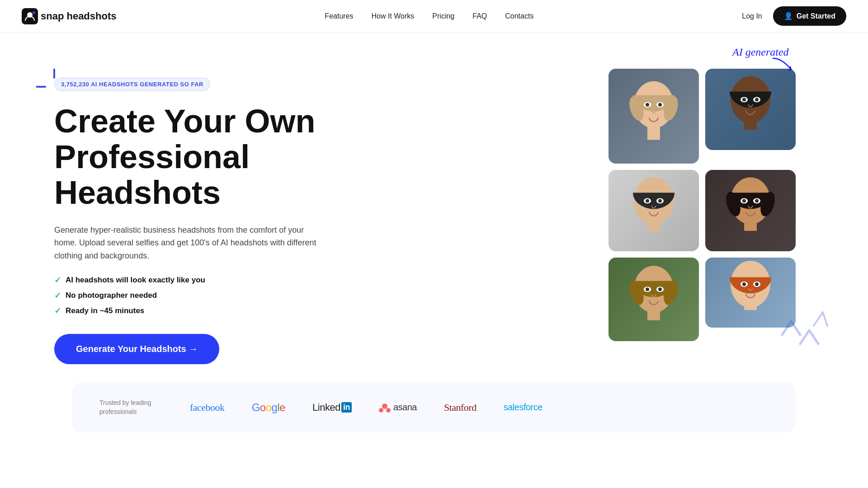 The image size is (868, 488). What do you see at coordinates (434, 16) in the screenshot?
I see `navbar: snap headshots Features How It Works Pri…` at bounding box center [434, 16].